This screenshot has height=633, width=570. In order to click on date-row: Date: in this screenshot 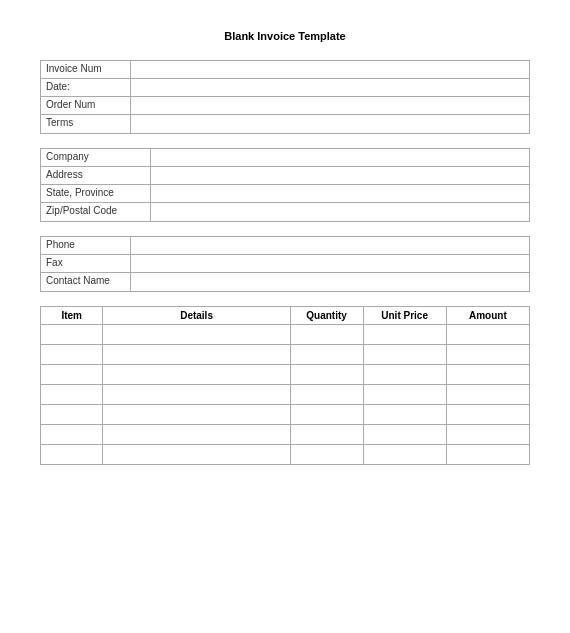, I will do `click(285, 88)`.